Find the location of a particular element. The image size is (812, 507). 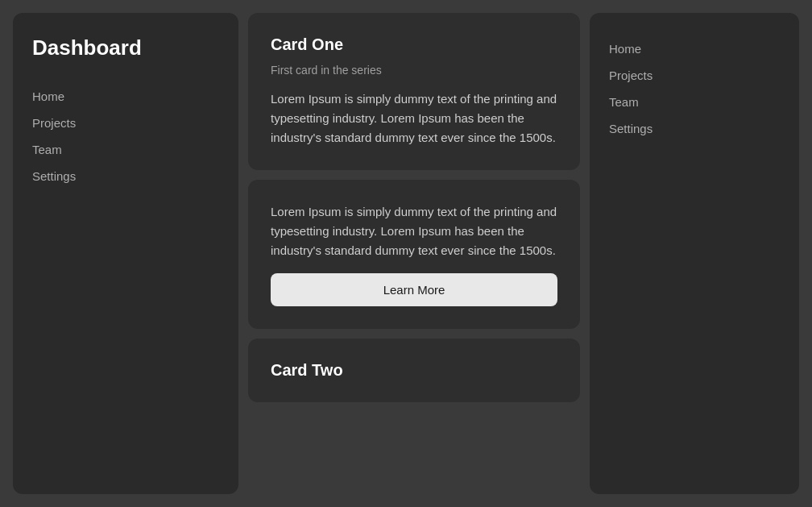

right-sidebar-item-team: Team is located at coordinates (694, 102).